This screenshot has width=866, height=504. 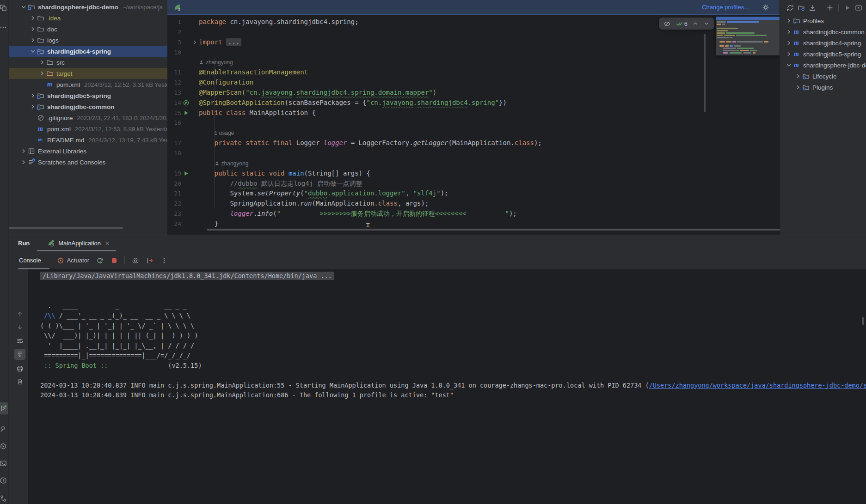 I want to click on arrow-down-icon, so click(x=20, y=327).